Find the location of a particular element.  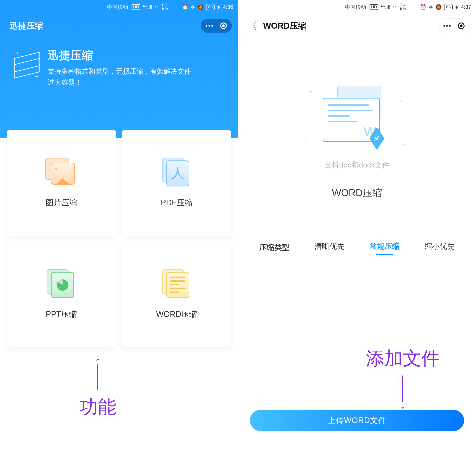

pdf-icon is located at coordinates (177, 172).